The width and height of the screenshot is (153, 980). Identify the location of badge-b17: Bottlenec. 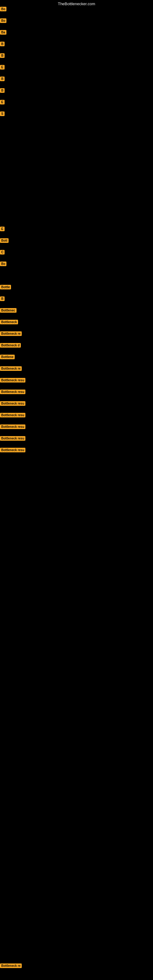
(8, 310).